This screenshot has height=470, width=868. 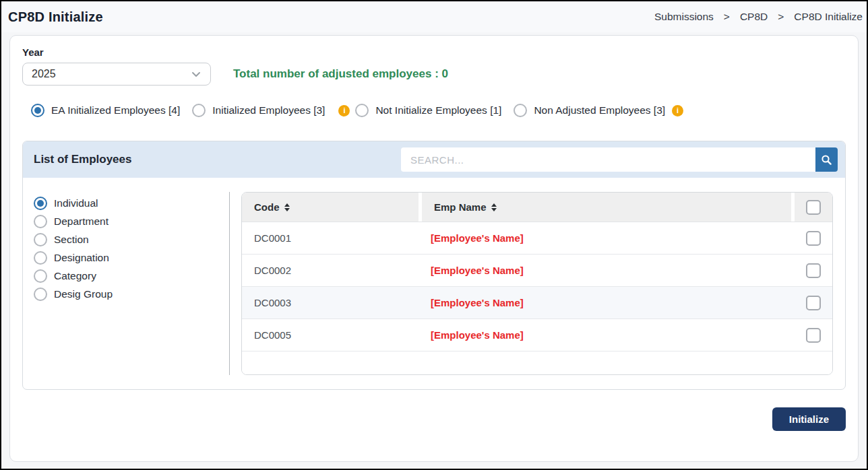 I want to click on total-adjusted-employees-text: Total number of adjusted employees : 0, so click(x=341, y=74).